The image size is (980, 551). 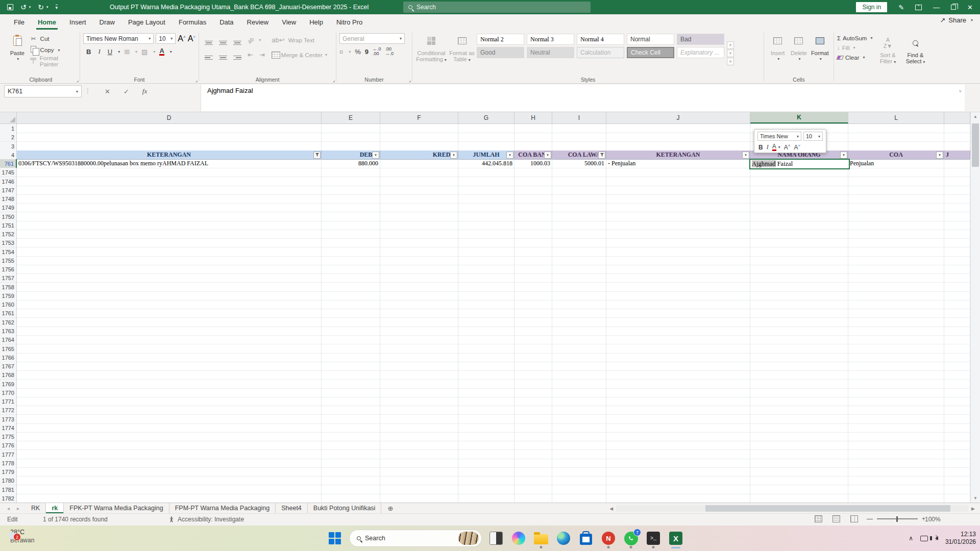 What do you see at coordinates (147, 22) in the screenshot?
I see `menu-tab-page-layout: Page Layout` at bounding box center [147, 22].